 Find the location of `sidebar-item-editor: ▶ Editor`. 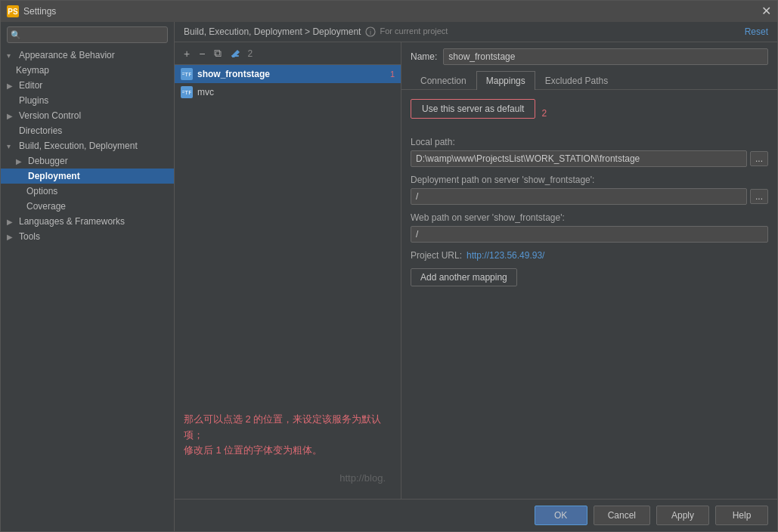

sidebar-item-editor: ▶ Editor is located at coordinates (88, 85).